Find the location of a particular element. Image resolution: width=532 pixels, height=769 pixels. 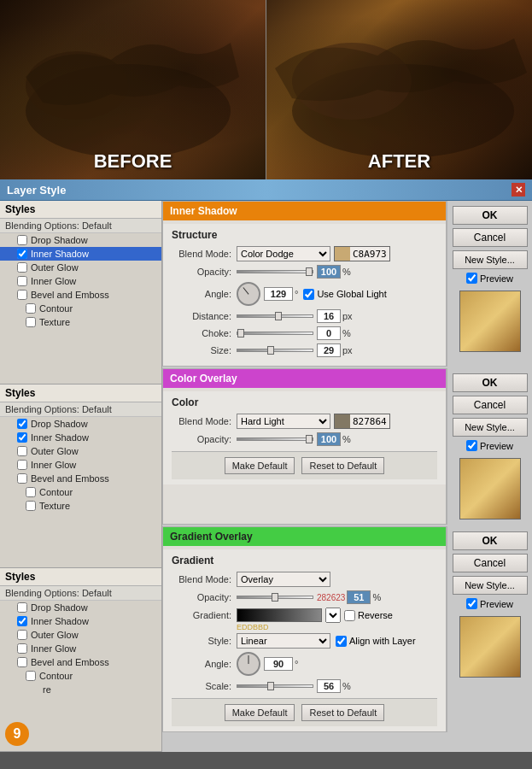

close-button: ✕ is located at coordinates (518, 190).